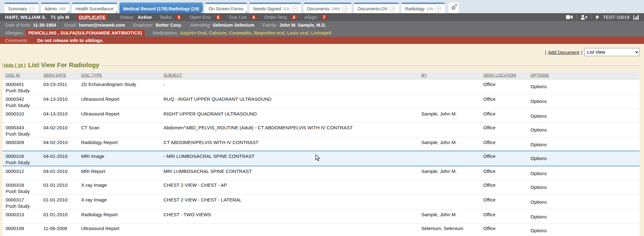 The width and height of the screenshot is (644, 236). I want to click on settings-gear-button, so click(453, 8).